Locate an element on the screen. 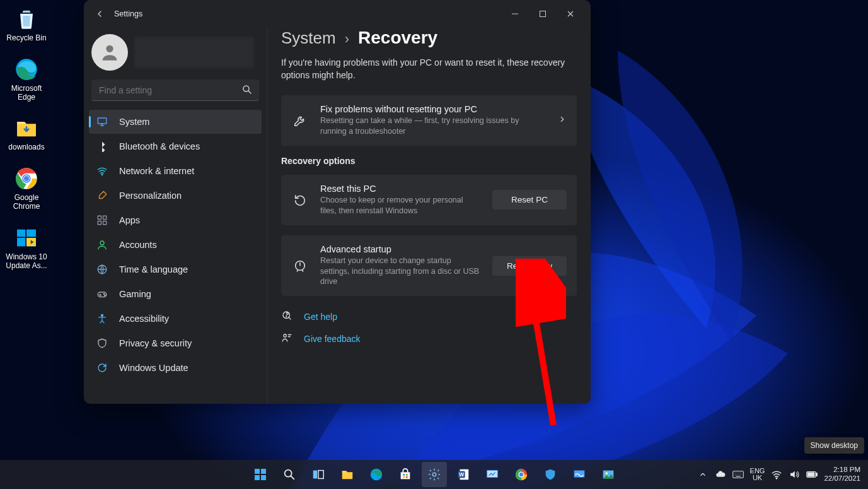 This screenshot has height=489, width=868. give-feedback-link: Give feedback is located at coordinates (429, 338).